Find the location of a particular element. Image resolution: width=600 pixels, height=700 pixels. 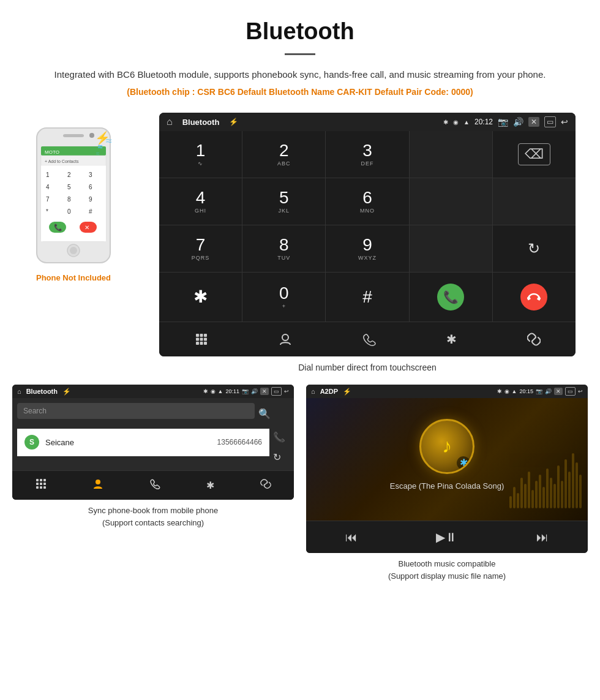

pb-phone-btn is located at coordinates (155, 485).